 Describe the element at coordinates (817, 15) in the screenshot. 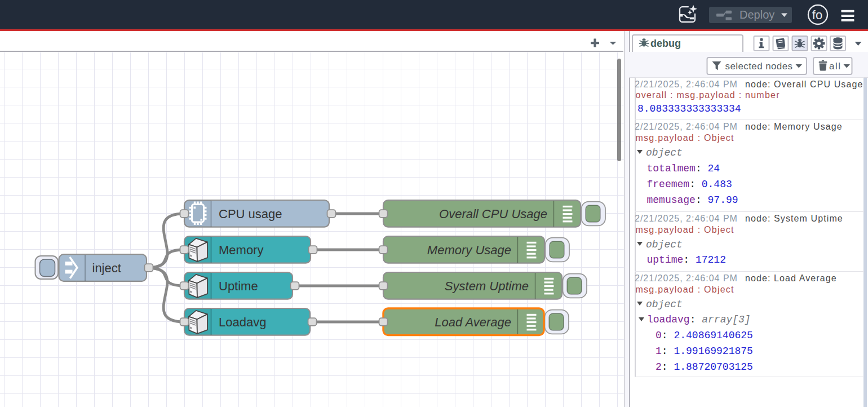

I see `svg-text: fo` at that location.